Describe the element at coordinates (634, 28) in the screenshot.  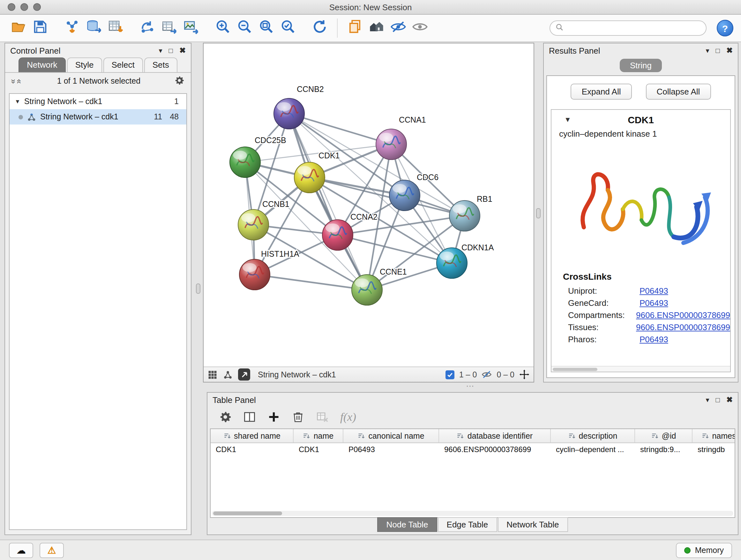
I see `search-input` at that location.